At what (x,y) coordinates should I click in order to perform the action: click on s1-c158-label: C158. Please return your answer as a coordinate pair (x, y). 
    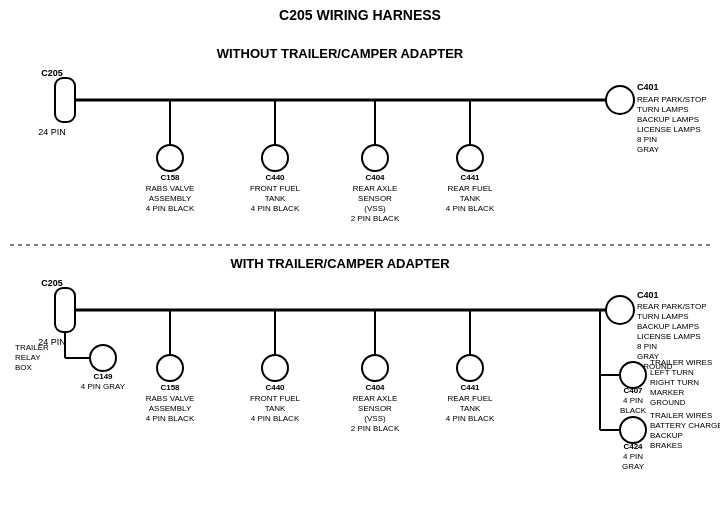
    Looking at the image, I should click on (170, 178).